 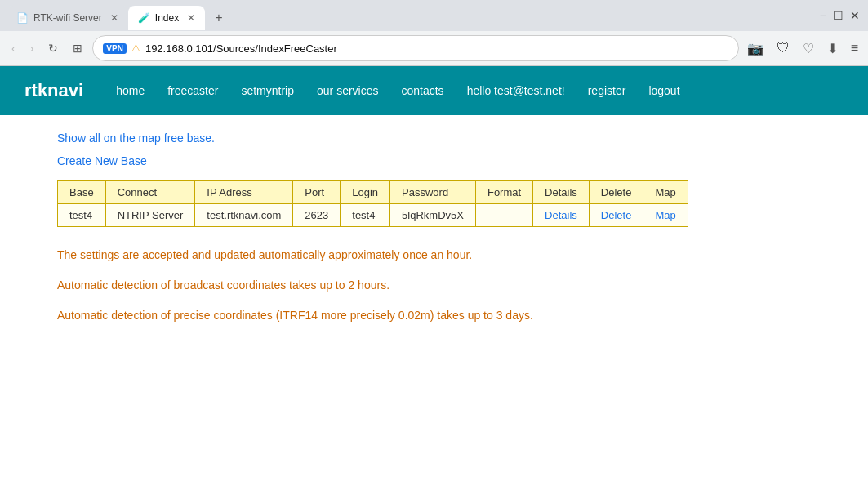 I want to click on tab-icon-rtk: 📄, so click(x=23, y=18).